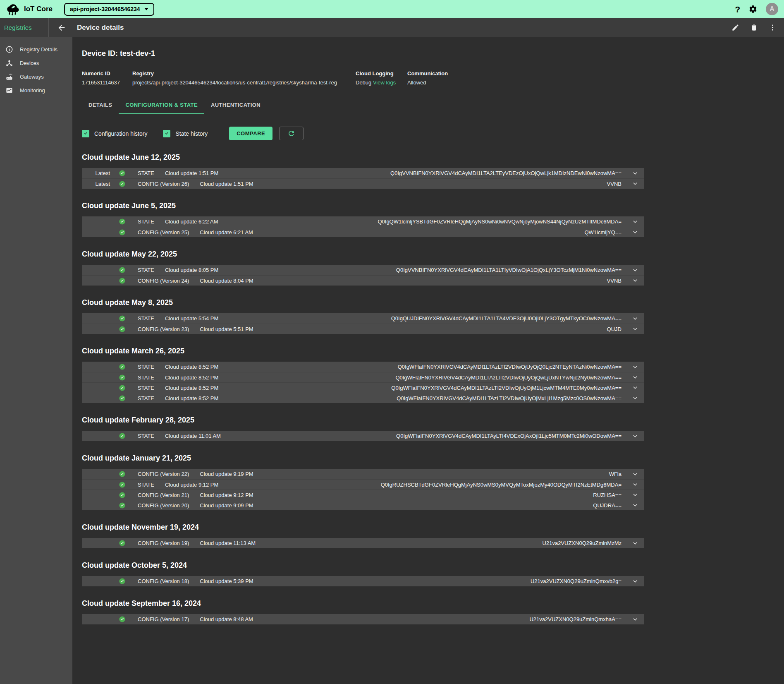  I want to click on section-rows: STATE Cloud update 8:52 PM Q0IgWFlaIFN0Y…, so click(363, 382).